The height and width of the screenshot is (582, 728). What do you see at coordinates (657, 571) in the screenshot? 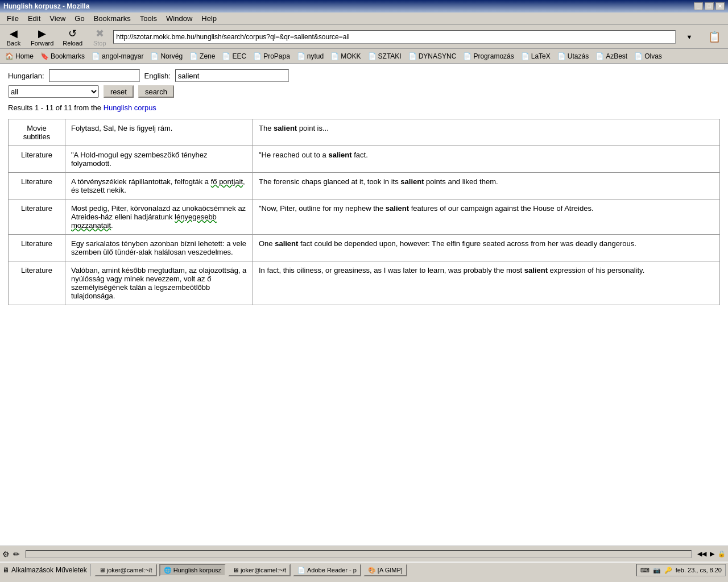
I see `tray-icon-2: 📷` at bounding box center [657, 571].